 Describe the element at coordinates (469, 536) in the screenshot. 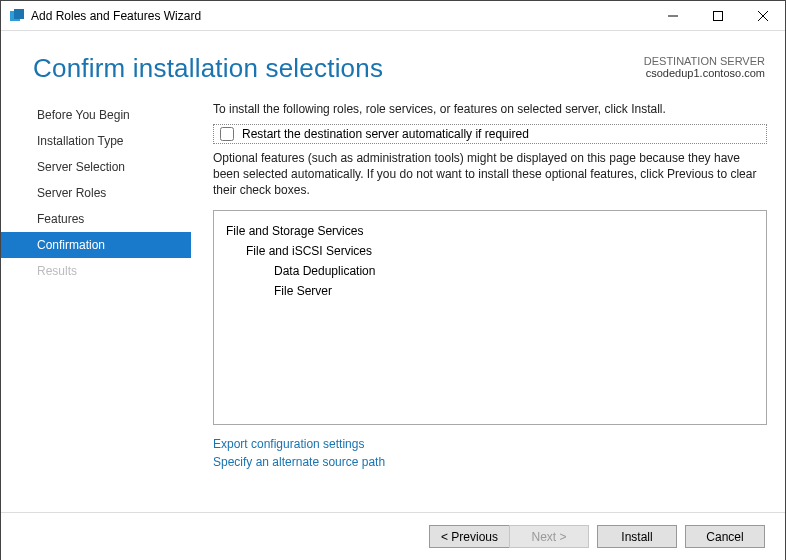

I see `previous-button: < Previous` at that location.